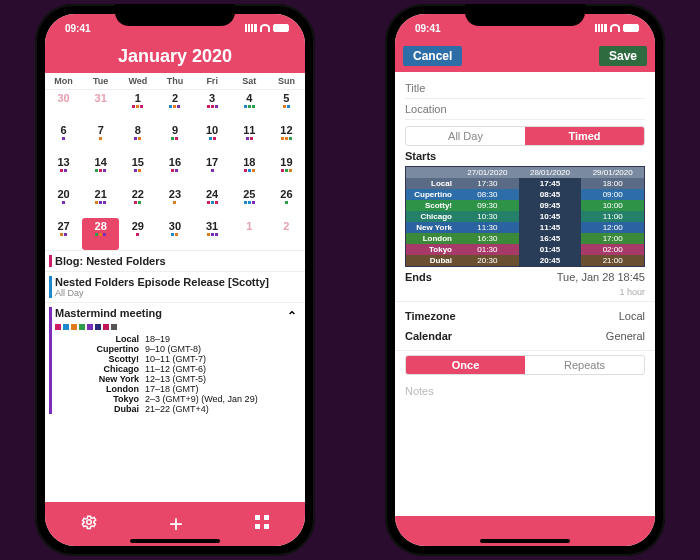 The width and height of the screenshot is (700, 560). Describe the element at coordinates (601, 277) in the screenshot. I see `ends-value: Tue, Jan 28 18:45` at that location.